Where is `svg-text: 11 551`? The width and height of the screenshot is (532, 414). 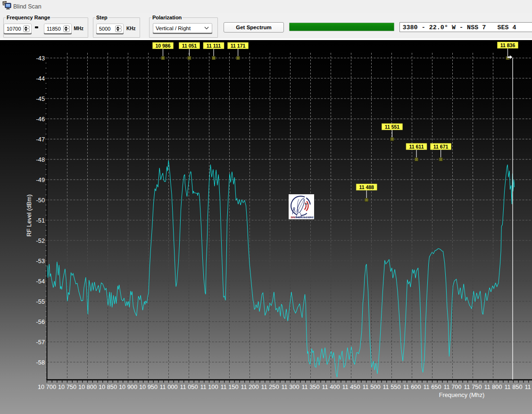
svg-text: 11 551 is located at coordinates (392, 127).